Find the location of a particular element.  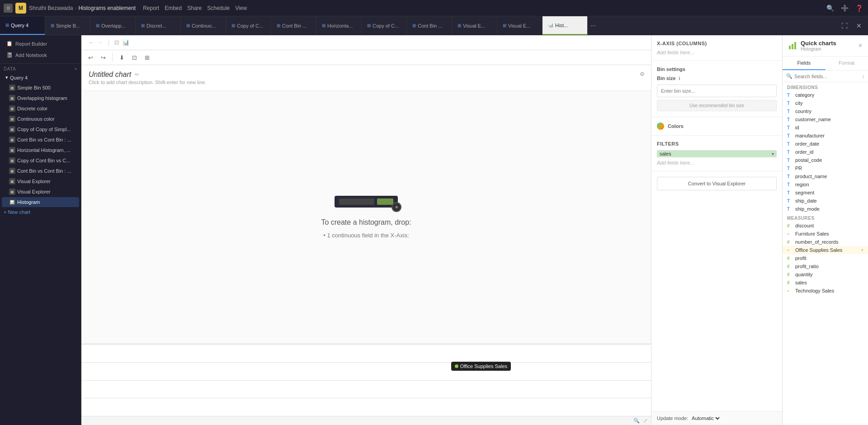

sidebar-item-simple-bin: ▦ Simple Bin 500 is located at coordinates (41, 88).